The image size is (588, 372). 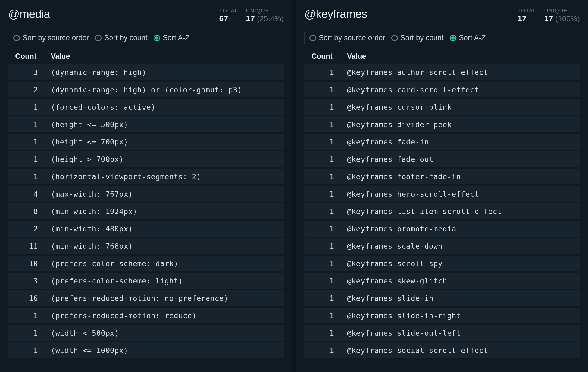 What do you see at coordinates (562, 15) in the screenshot?
I see `stat-unique: UNIQUE 17 (100%)` at bounding box center [562, 15].